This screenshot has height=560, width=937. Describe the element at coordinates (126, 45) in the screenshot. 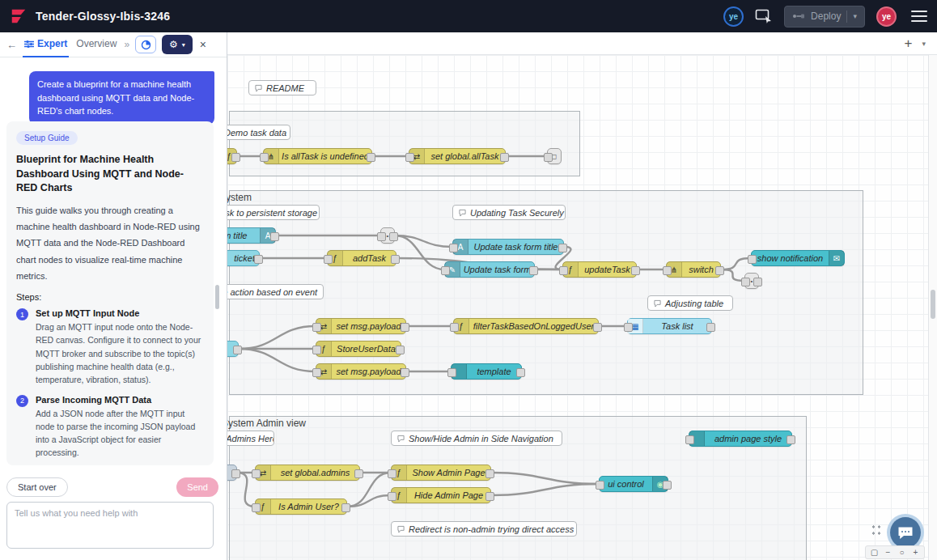

I see `more-tabs-icon: »` at that location.